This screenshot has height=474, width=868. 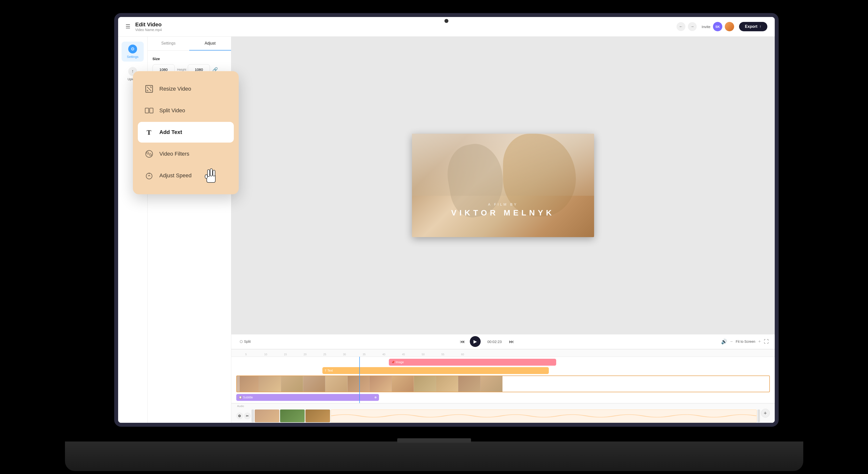 What do you see at coordinates (503, 384) in the screenshot?
I see `track-video-clip: ✂` at bounding box center [503, 384].